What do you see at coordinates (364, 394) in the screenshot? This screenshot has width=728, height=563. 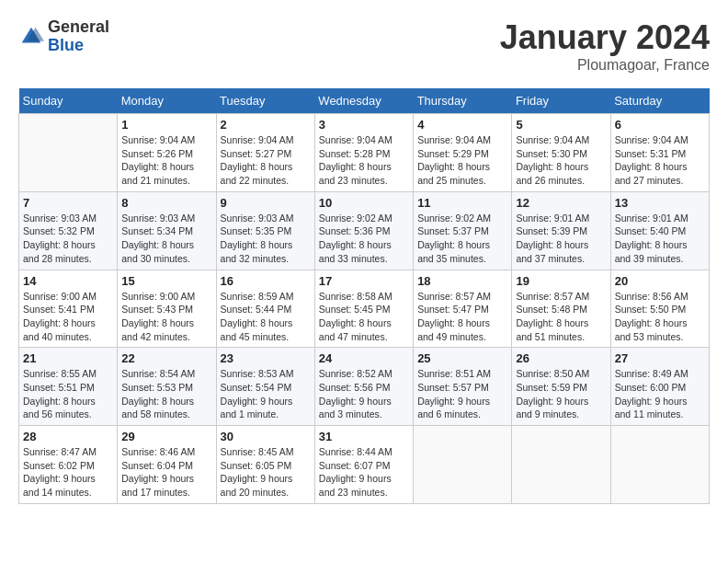 I see `day-info: Sunrise: 8:52 AM Sunset: 5:56 PM Dayligh…` at bounding box center [364, 394].